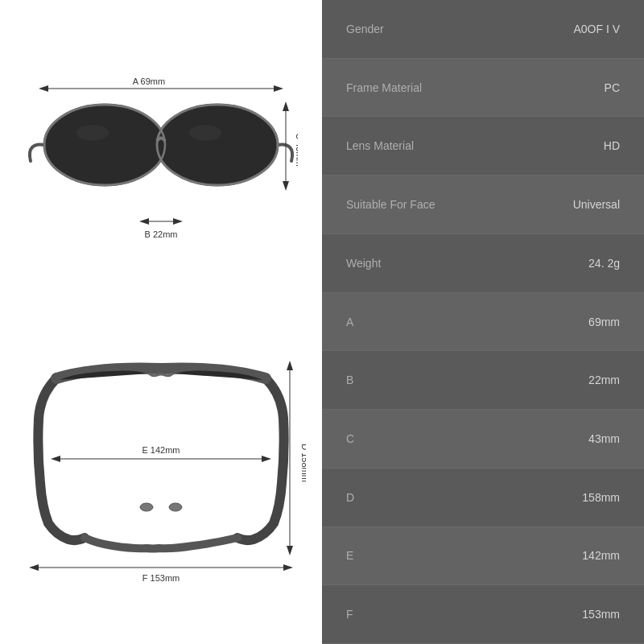 This screenshot has height=644, width=644. I want to click on svg-text: C 43mm, so click(296, 150).